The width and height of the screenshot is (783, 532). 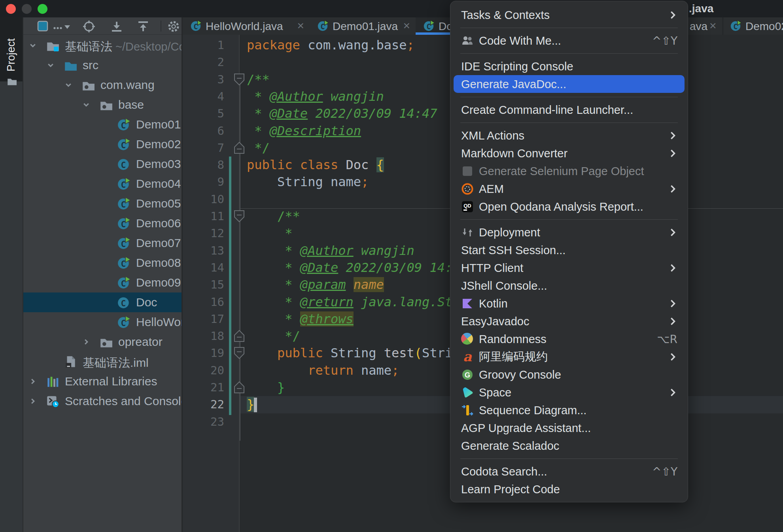 I want to click on tree-item-Demo07: CDemo07, so click(x=102, y=243).